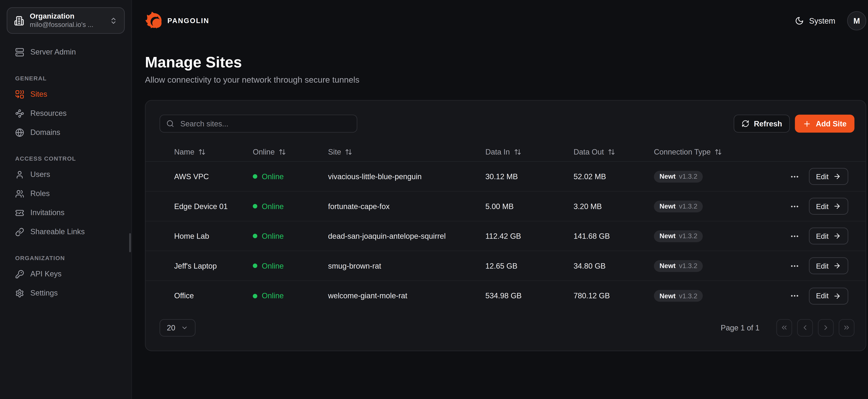 Image resolution: width=868 pixels, height=399 pixels. What do you see at coordinates (66, 133) in the screenshot?
I see `sidebar-item-domains: Domains` at bounding box center [66, 133].